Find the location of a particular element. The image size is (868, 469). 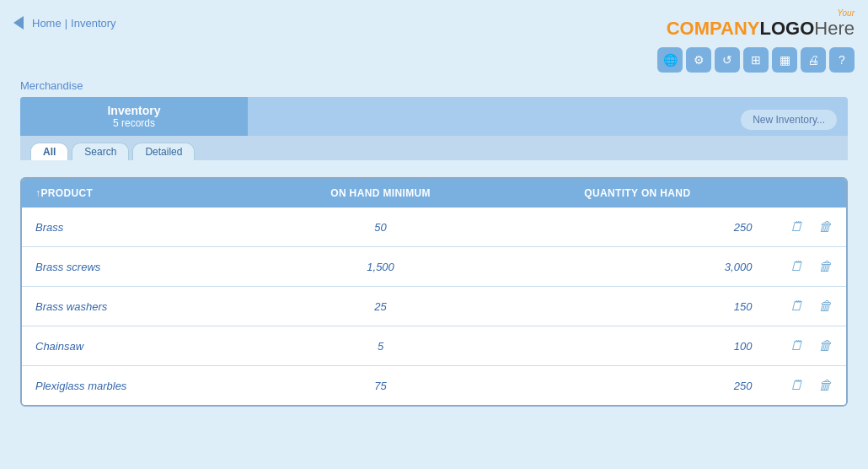

cell-on-hand-minimum: 75 is located at coordinates (381, 386).